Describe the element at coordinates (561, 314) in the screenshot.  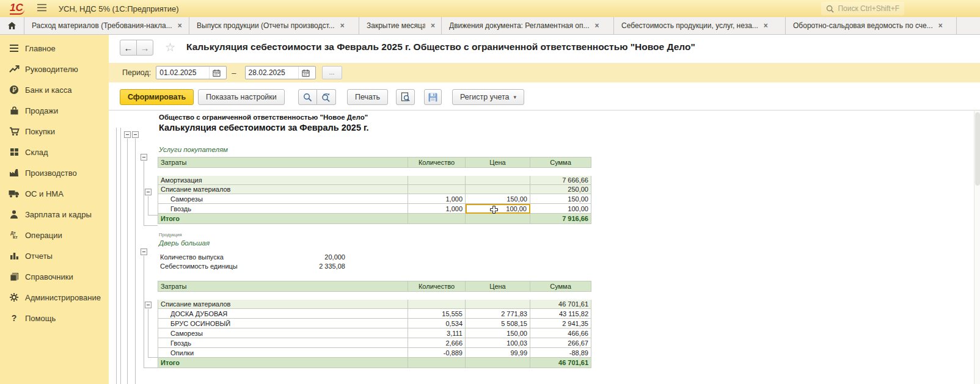
I see `cell-sum: 43 115,82` at that location.